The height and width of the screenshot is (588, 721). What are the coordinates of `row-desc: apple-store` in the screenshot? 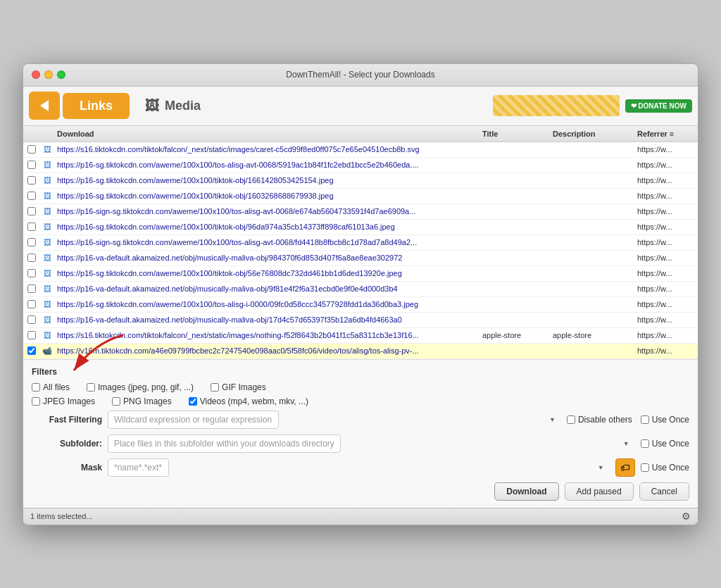 It's located at (592, 335).